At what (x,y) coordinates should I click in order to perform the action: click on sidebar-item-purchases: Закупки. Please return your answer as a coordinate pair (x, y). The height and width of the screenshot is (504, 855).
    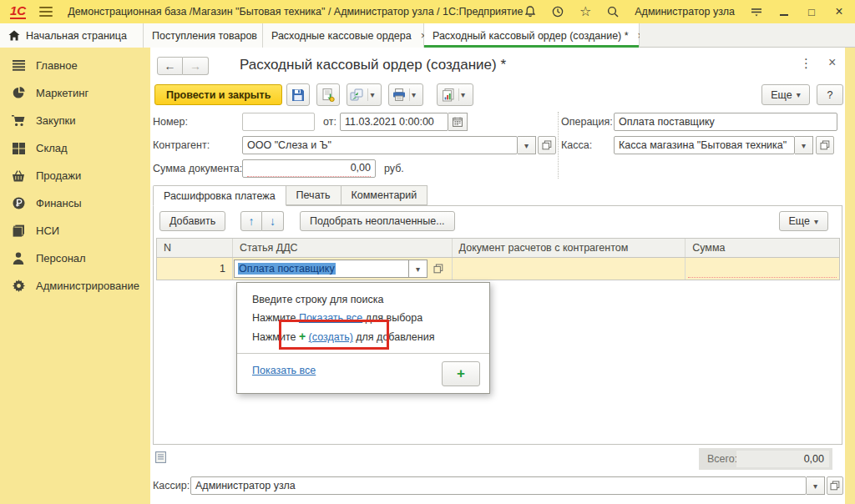
    Looking at the image, I should click on (75, 120).